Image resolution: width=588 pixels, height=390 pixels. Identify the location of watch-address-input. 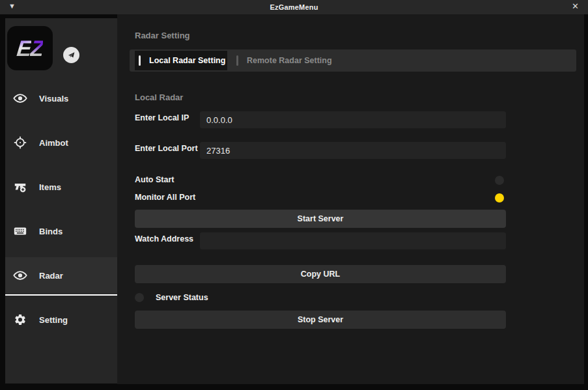
(353, 241).